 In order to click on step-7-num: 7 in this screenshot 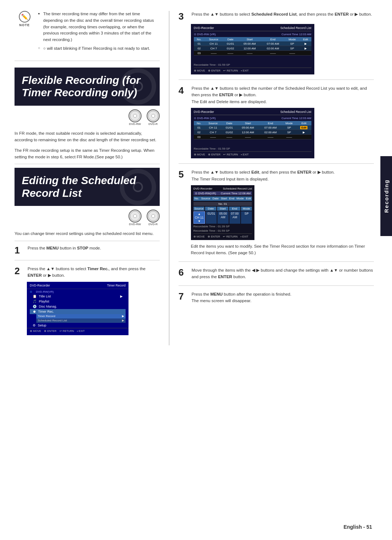, I will do `click(183, 296)`.